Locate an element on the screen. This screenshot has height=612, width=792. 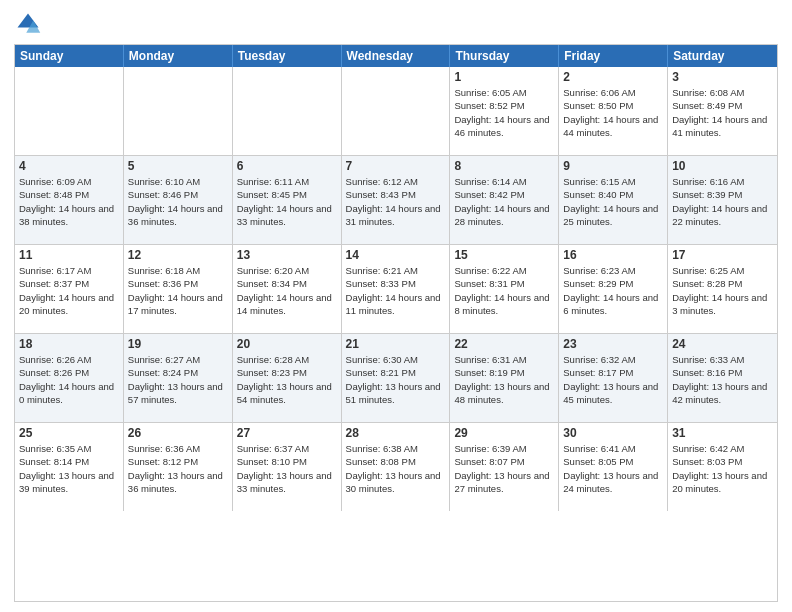
day-number: 10 is located at coordinates (722, 166).